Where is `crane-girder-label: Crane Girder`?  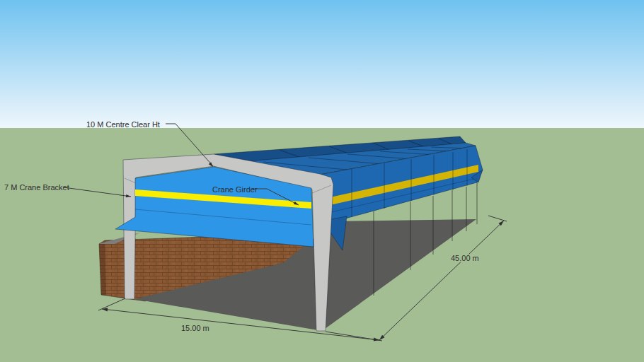
crane-girder-label: Crane Girder is located at coordinates (235, 189).